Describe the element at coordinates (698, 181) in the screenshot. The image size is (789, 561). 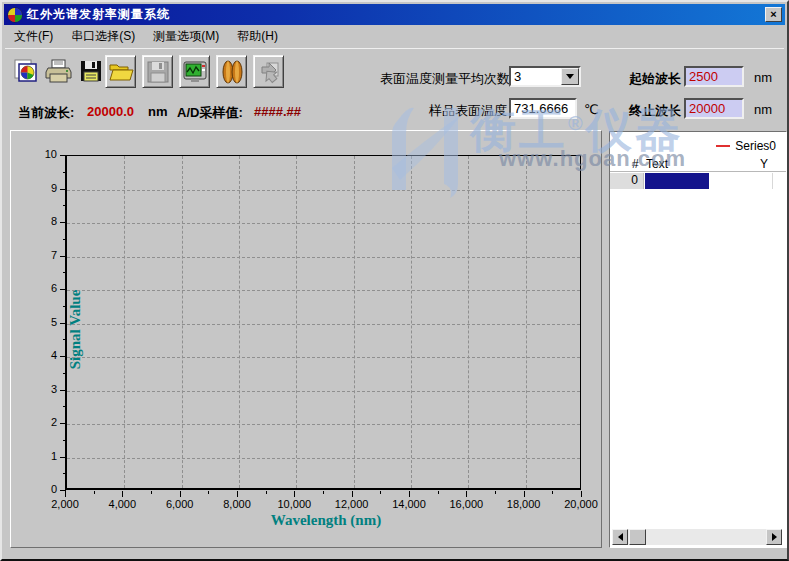
I see `data-grid-row: 0` at that location.